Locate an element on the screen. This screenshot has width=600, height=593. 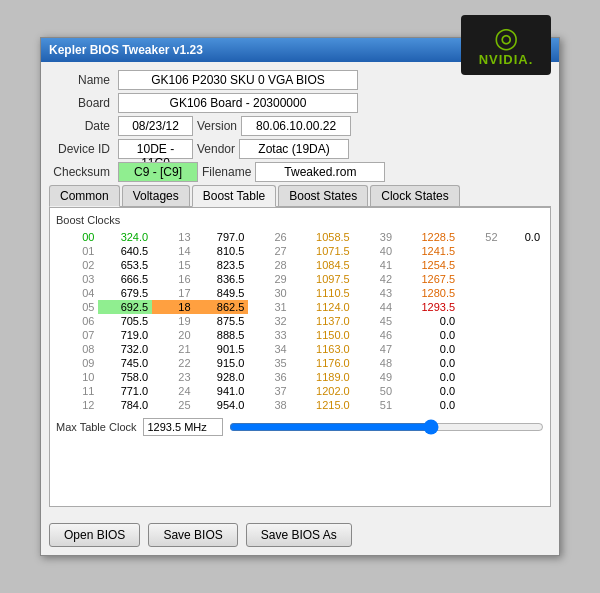
clock-cell: 1280.5 is located at coordinates (428, 293).